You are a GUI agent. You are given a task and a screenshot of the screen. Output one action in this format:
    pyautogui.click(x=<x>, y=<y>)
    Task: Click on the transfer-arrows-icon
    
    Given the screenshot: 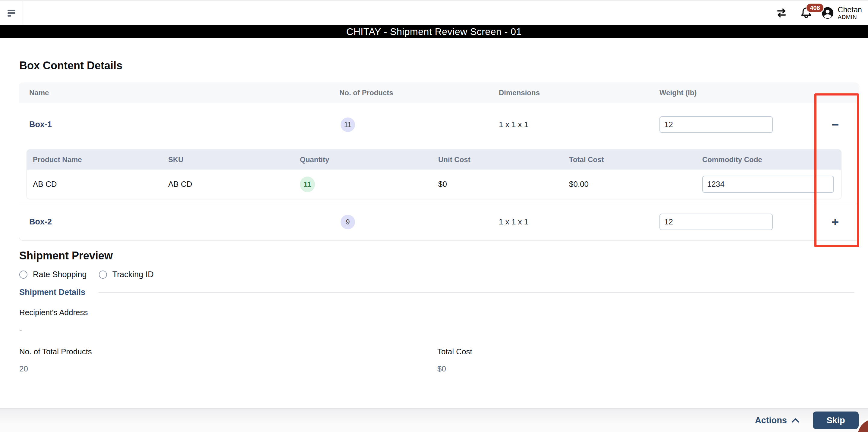 What is the action you would take?
    pyautogui.click(x=782, y=13)
    